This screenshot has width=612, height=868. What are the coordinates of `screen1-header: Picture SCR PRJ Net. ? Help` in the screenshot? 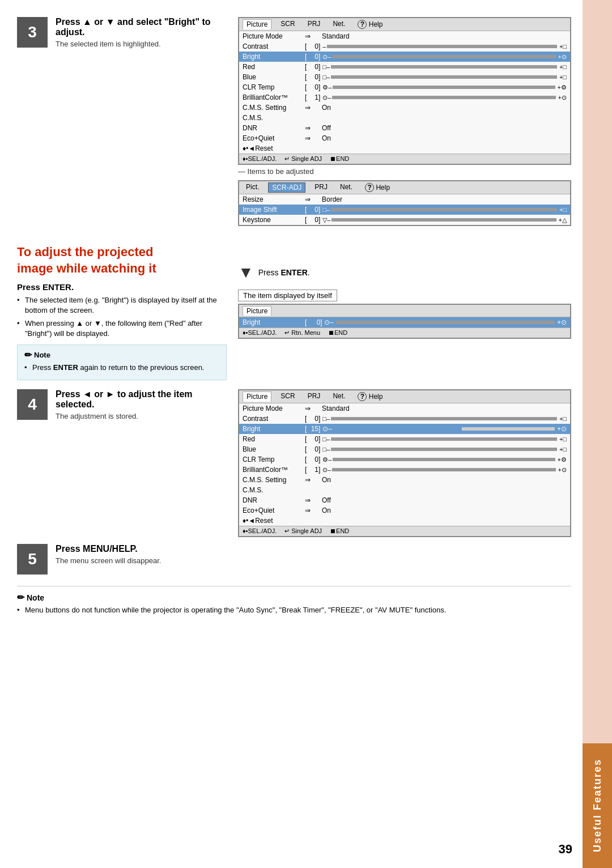 It's located at (405, 25).